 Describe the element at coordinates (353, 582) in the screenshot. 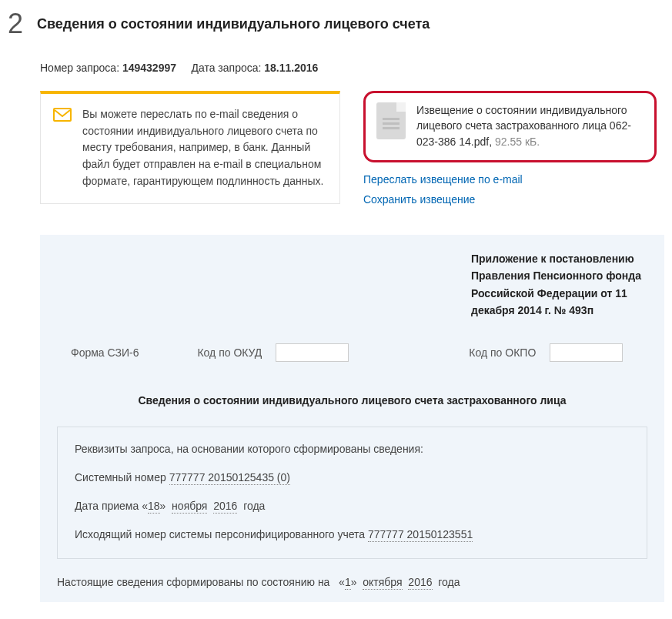

I see `state-line: Настоящие сведения сформированы по состо…` at that location.